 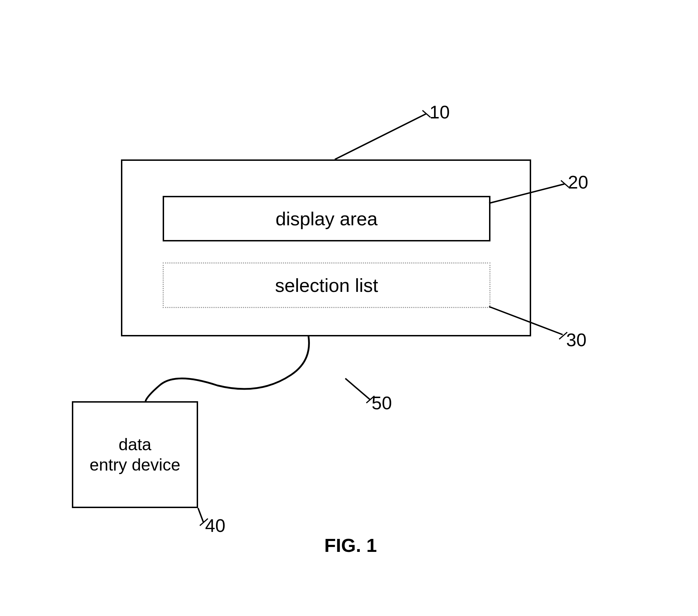 What do you see at coordinates (327, 219) in the screenshot?
I see `display-area-box: display area` at bounding box center [327, 219].